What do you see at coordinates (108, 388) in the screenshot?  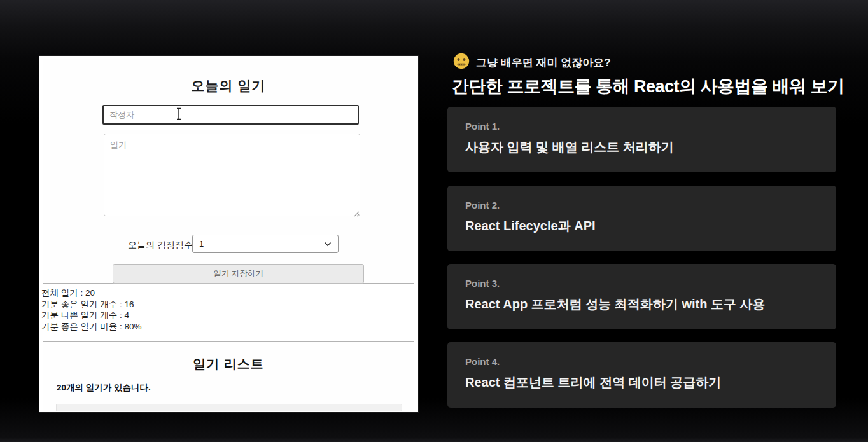 I see `diary-count-suffix: 개의 일기가 있습니다.` at bounding box center [108, 388].